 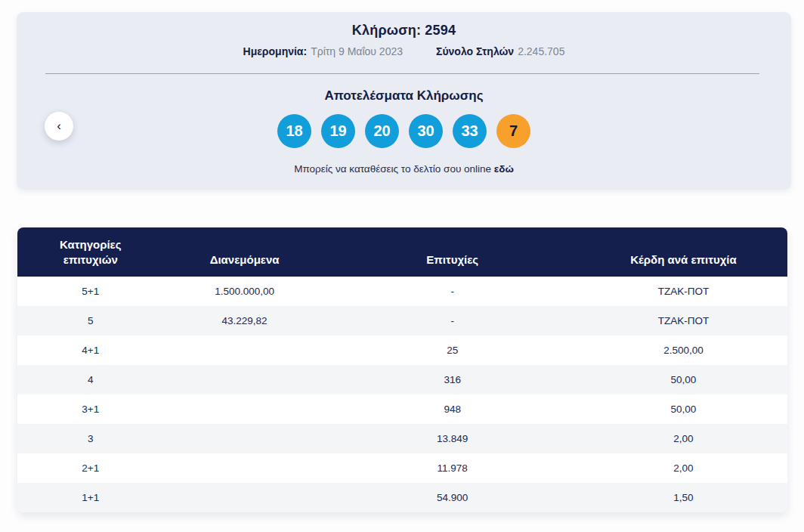 What do you see at coordinates (402, 252) in the screenshot?
I see `table-header-row: Κατηγορίες επιτυχιών Διανεμόμενα Επιτυχί…` at bounding box center [402, 252].